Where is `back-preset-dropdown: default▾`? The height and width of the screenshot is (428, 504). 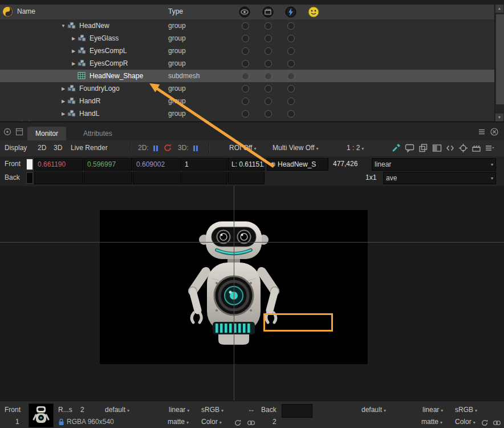
back-preset-dropdown: default▾ is located at coordinates (374, 410).